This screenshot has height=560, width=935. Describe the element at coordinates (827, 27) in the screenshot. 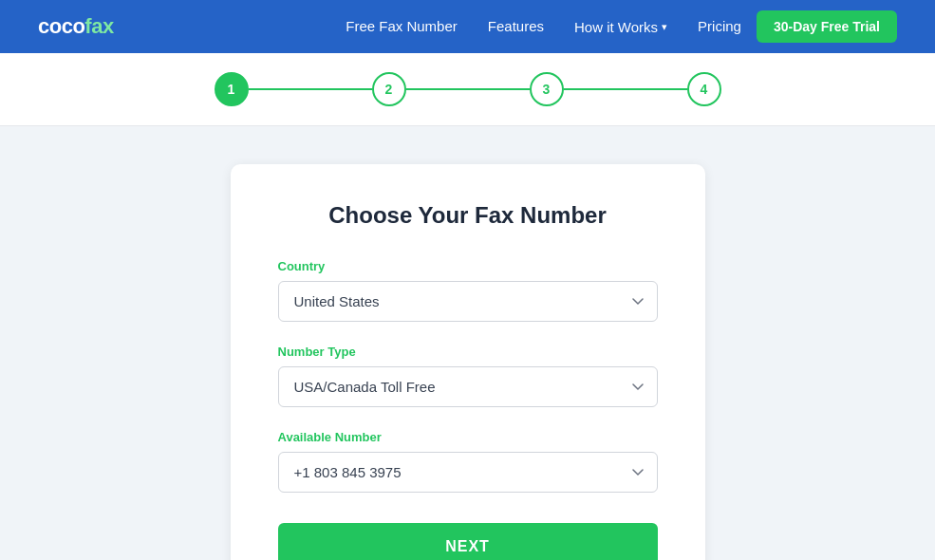

I see `trial-button: 30-Day Free Trial` at that location.